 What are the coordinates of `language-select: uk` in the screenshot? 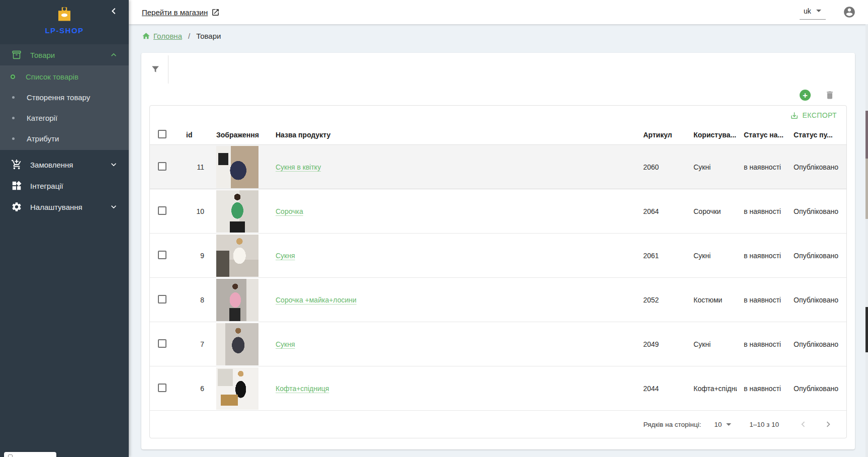 It's located at (813, 12).